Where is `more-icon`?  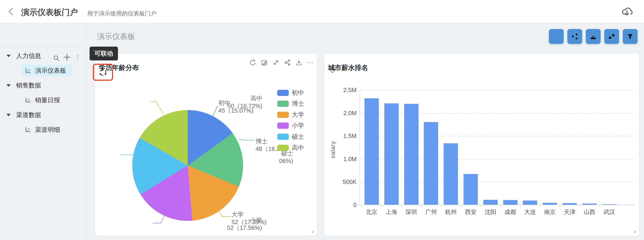 more-icon is located at coordinates (310, 62).